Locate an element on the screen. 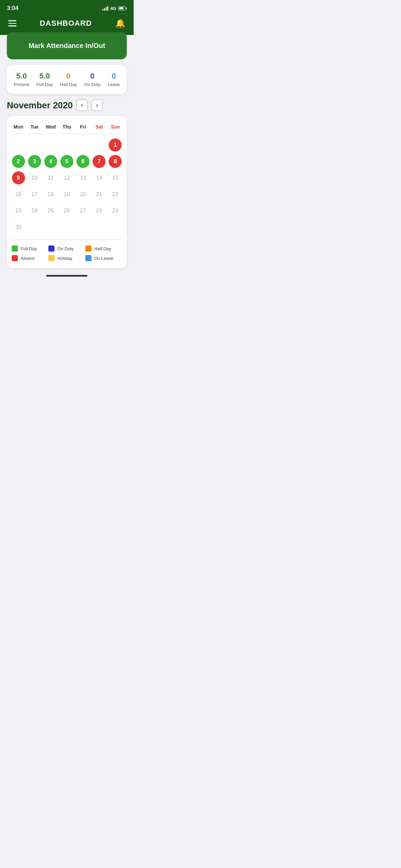 This screenshot has width=401, height=868. legend-item: On Duty is located at coordinates (66, 249).